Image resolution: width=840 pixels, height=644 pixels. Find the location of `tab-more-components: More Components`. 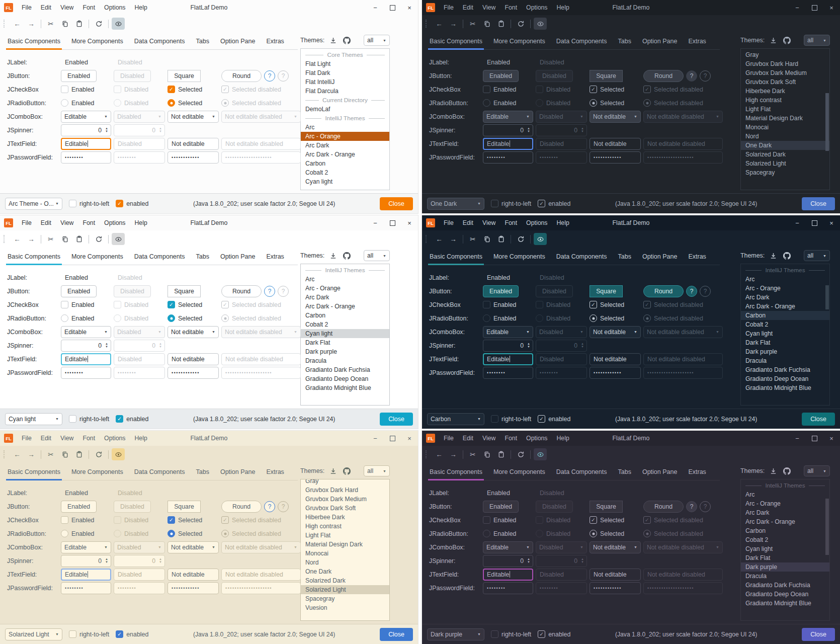

tab-more-components: More Components is located at coordinates (519, 474).